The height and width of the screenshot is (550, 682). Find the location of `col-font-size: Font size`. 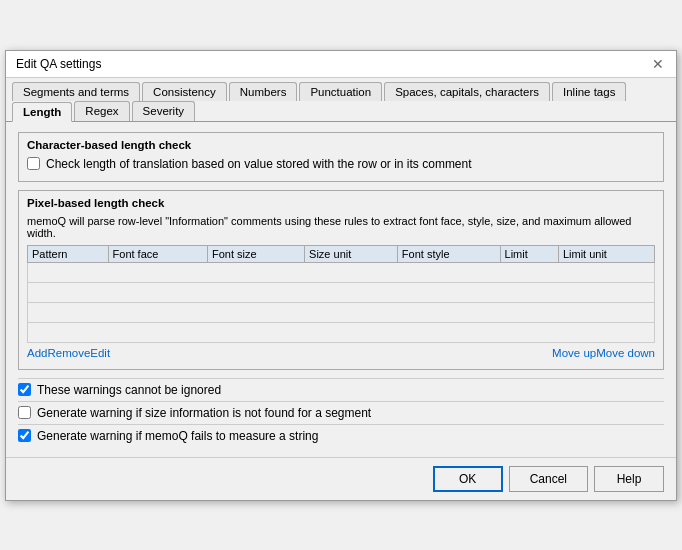

col-font-size: Font size is located at coordinates (256, 254).